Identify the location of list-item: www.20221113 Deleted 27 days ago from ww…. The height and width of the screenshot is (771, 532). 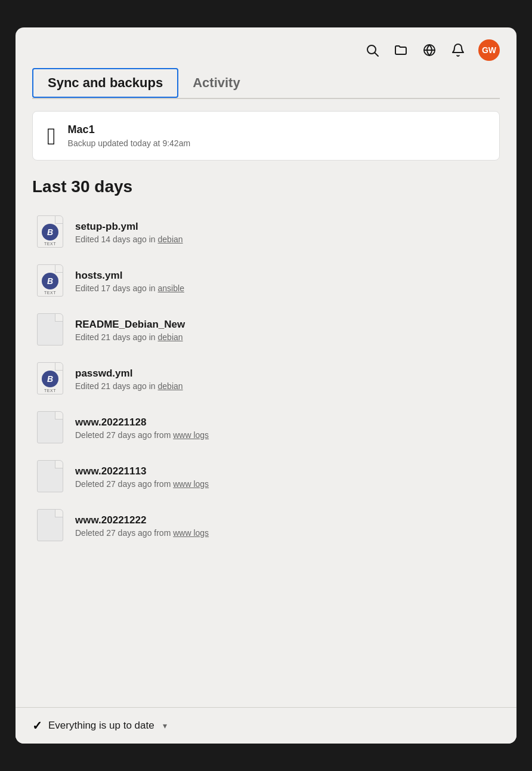
(266, 477).